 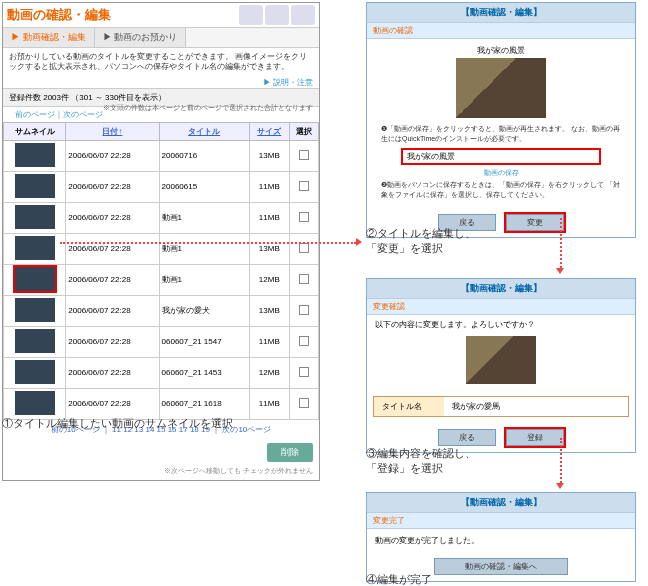 What do you see at coordinates (535, 222) in the screenshot?
I see `change-button: 変更` at bounding box center [535, 222].